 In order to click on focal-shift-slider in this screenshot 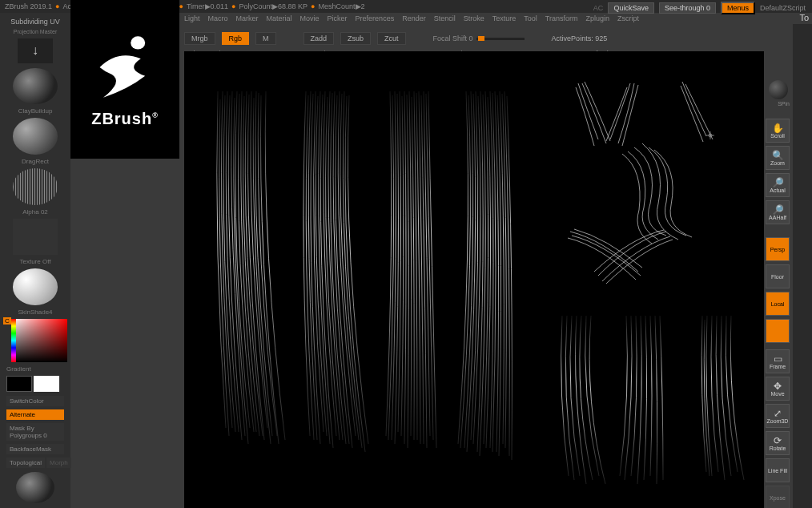, I will do `click(500, 38)`.